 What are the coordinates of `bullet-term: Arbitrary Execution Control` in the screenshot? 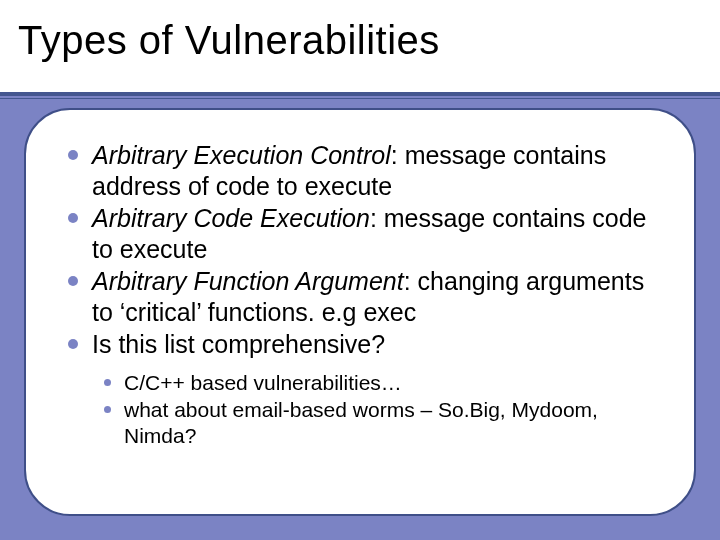 It's located at (242, 155).